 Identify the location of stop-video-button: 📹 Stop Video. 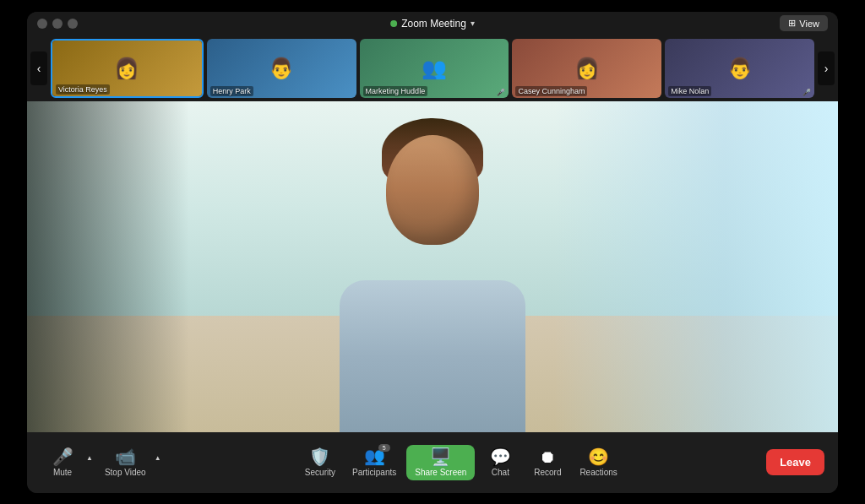
(125, 463).